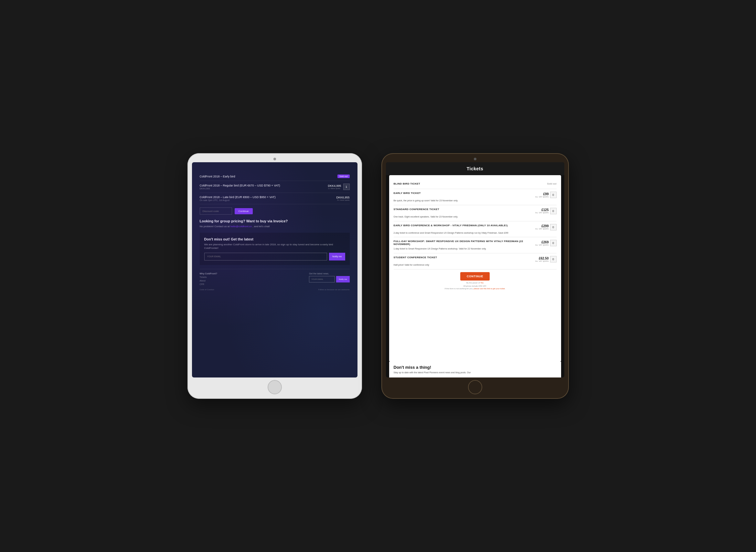 The image size is (756, 552). What do you see at coordinates (275, 277) in the screenshot?
I see `footer-left: Why ColdFront? Tickets About CFR Get the…` at bounding box center [275, 277].